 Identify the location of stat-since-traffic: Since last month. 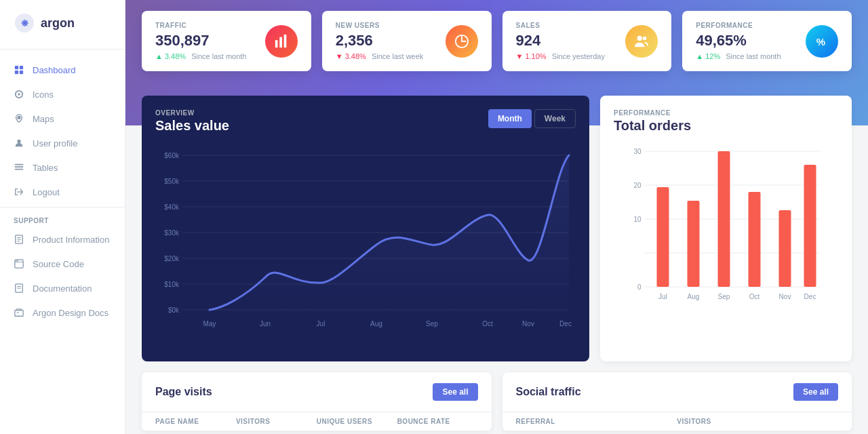
(218, 56).